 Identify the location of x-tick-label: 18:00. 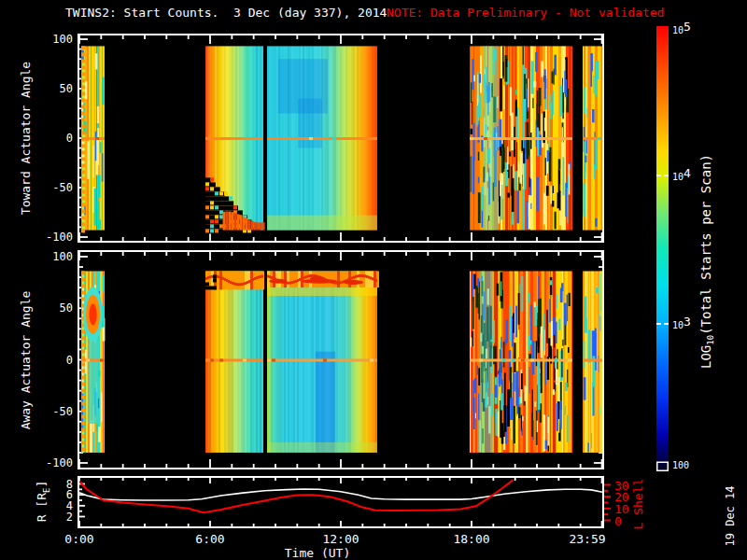
(471, 539).